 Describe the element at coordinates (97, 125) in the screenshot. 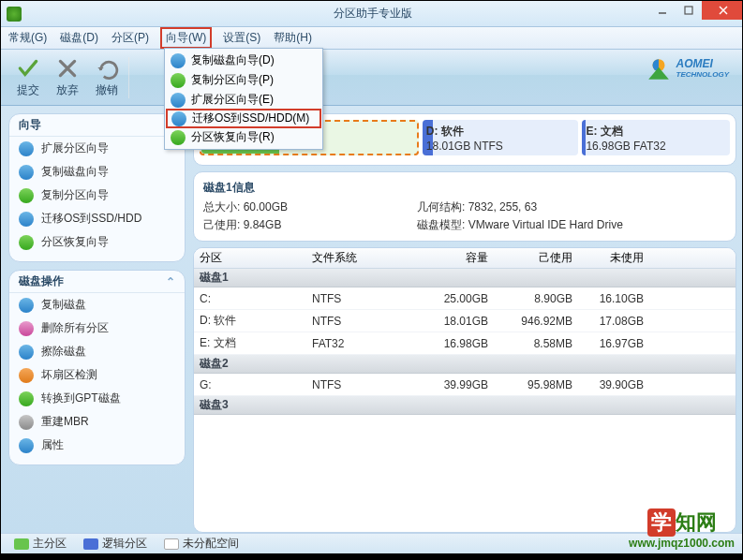

I see `wizard-panel-header: 向导⌃` at that location.